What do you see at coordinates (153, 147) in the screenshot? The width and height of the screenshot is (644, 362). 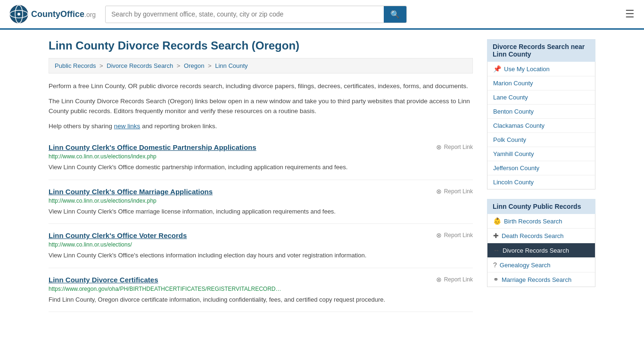 I see `result-link-1: Linn County Clerk's Office Domestic Part…` at bounding box center [153, 147].